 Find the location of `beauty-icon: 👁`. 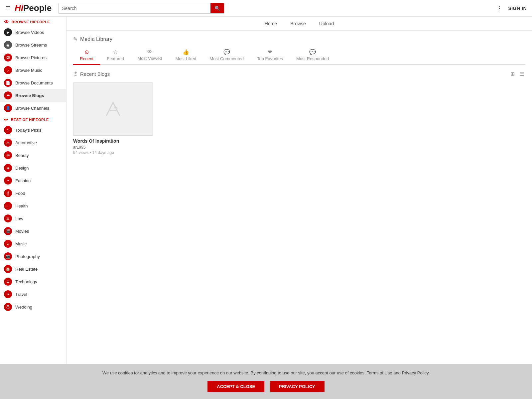

beauty-icon: 👁 is located at coordinates (8, 155).